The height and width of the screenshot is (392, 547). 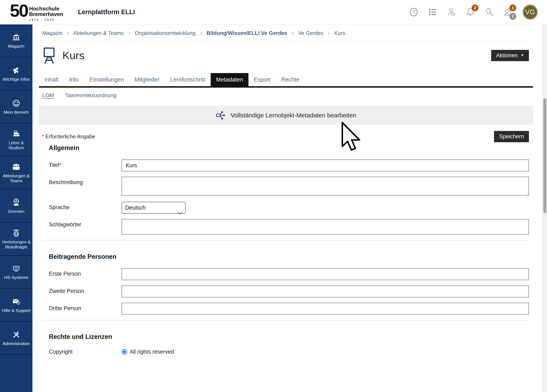 What do you see at coordinates (325, 227) in the screenshot?
I see `schlagwoerter-control` at bounding box center [325, 227].